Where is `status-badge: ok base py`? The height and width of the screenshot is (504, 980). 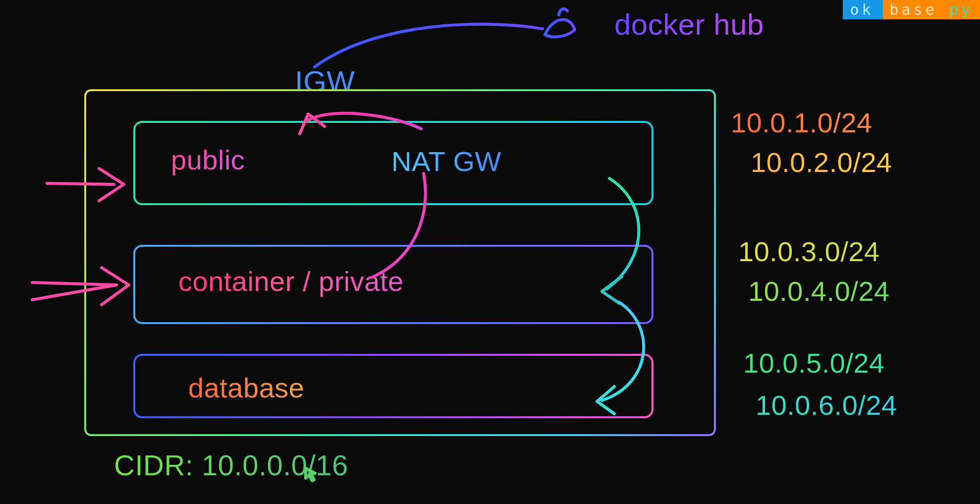
status-badge: ok base py is located at coordinates (912, 10).